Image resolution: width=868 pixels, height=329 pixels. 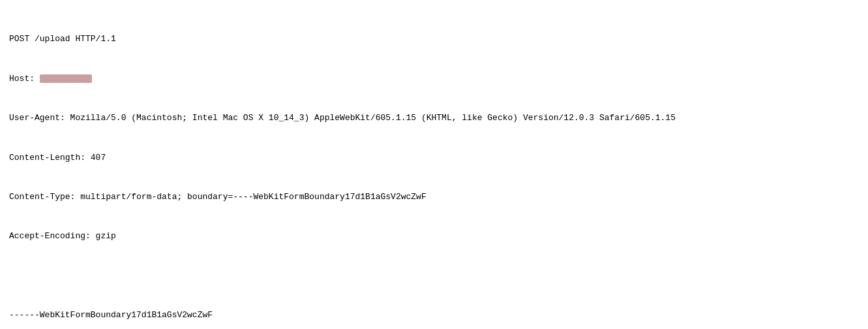 What do you see at coordinates (434, 118) in the screenshot?
I see `user-agent-line: User-Agent: Mozilla/5.0 (Macintosh; Inte…` at bounding box center [434, 118].